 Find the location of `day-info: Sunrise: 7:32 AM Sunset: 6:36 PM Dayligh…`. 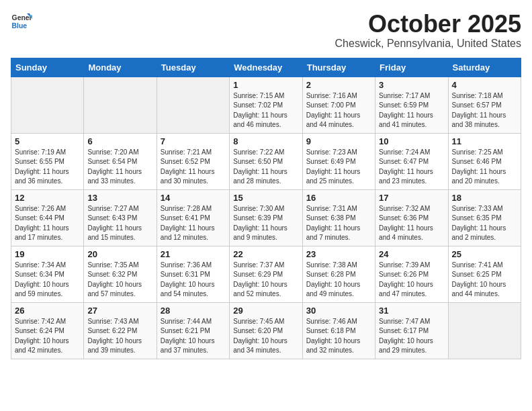

day-info: Sunrise: 7:32 AM Sunset: 6:36 PM Dayligh… is located at coordinates (411, 224).